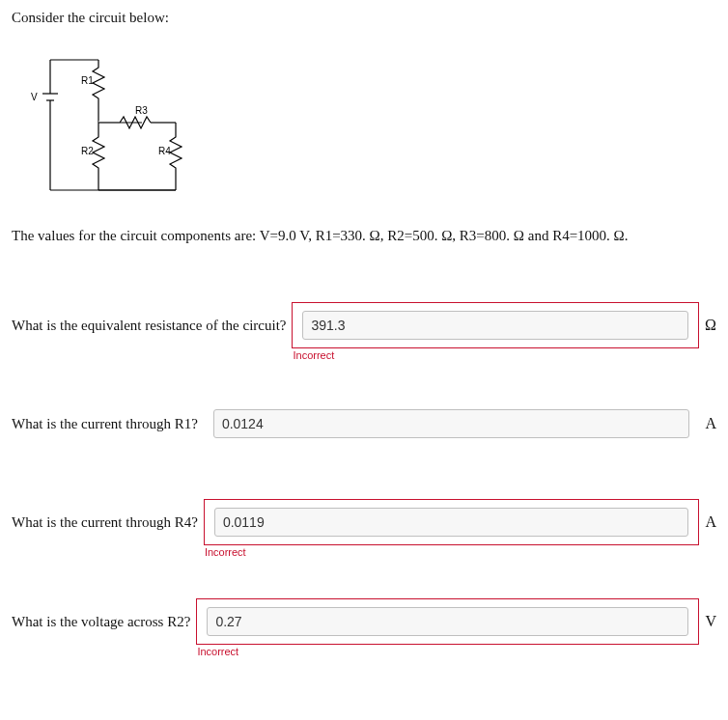  Describe the element at coordinates (35, 97) in the screenshot. I see `label-v: V` at that location.